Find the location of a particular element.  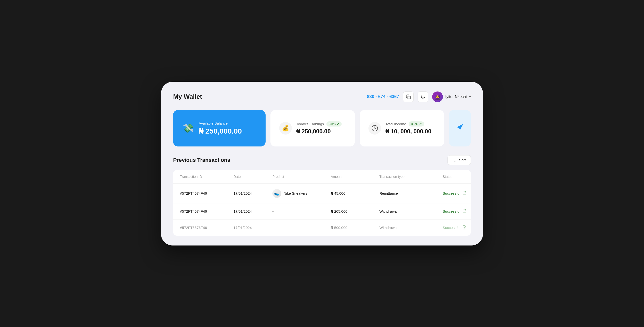

col-product: Product is located at coordinates (302, 177).